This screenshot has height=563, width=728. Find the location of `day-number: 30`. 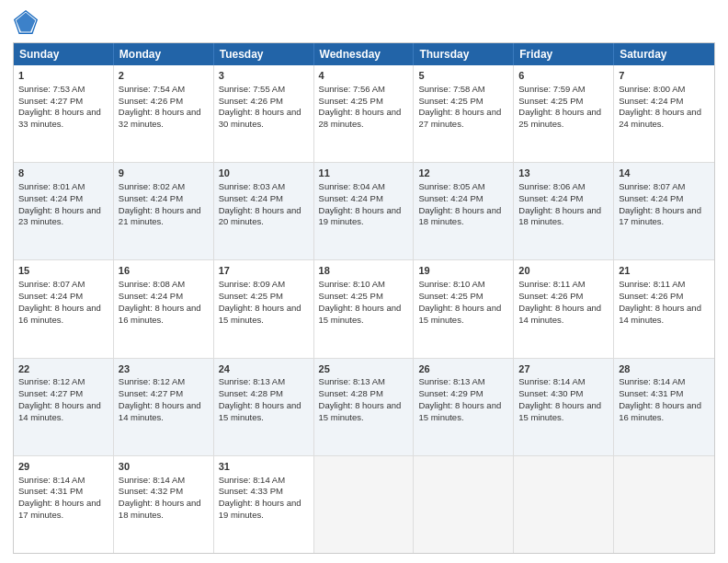

day-number: 30 is located at coordinates (164, 467).